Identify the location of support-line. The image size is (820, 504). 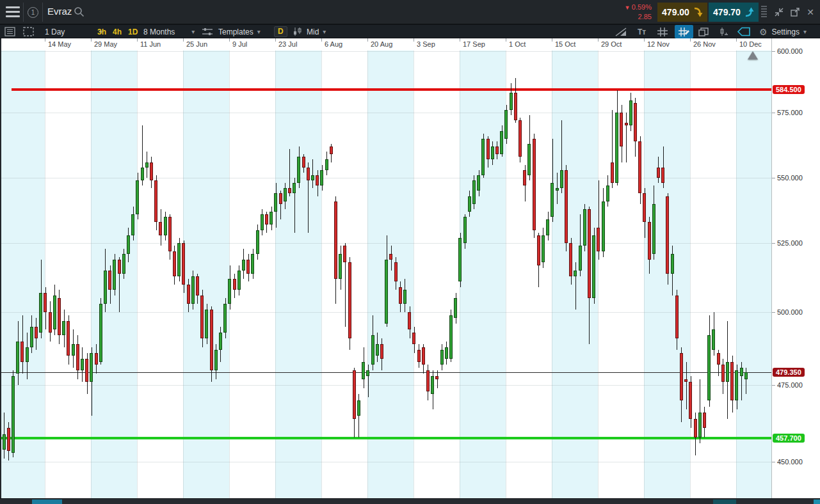
(385, 438).